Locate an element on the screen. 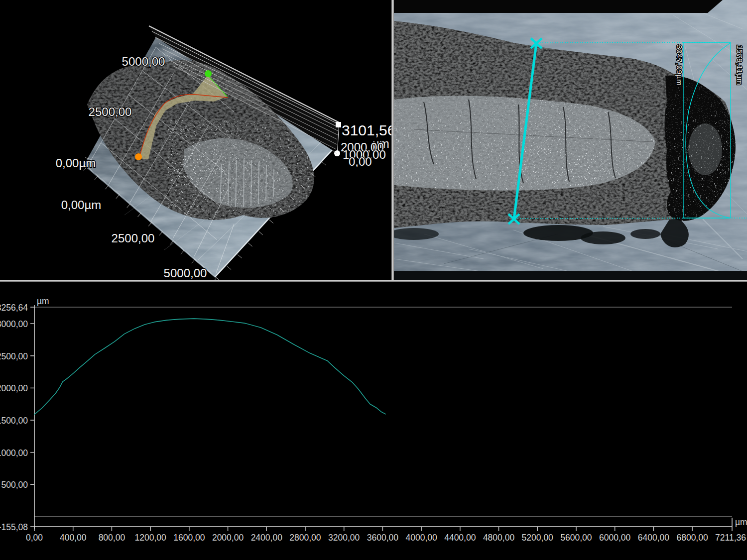  svg-text: 1500,00 is located at coordinates (14, 421).